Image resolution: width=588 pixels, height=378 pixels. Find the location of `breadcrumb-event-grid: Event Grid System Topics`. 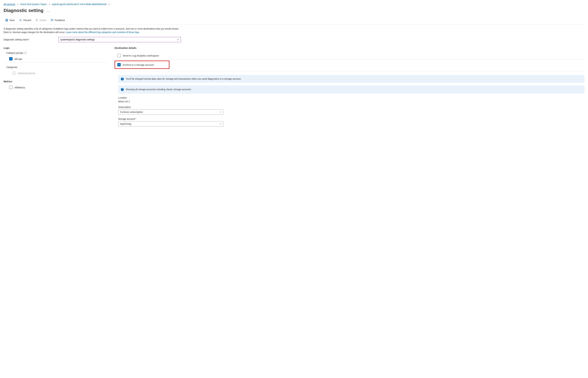

breadcrumb-event-grid: Event Grid System Topics is located at coordinates (34, 4).